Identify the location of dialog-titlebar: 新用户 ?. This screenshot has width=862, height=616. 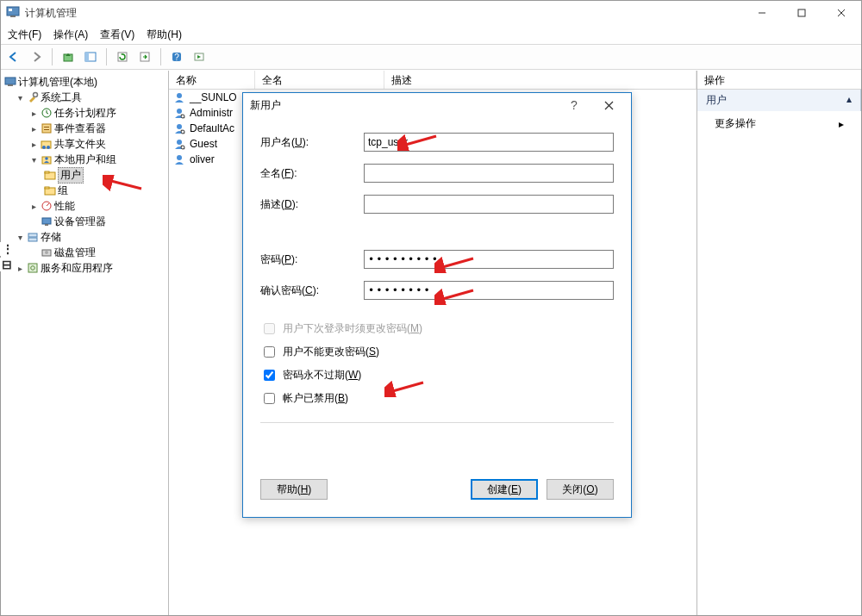
(437, 105).